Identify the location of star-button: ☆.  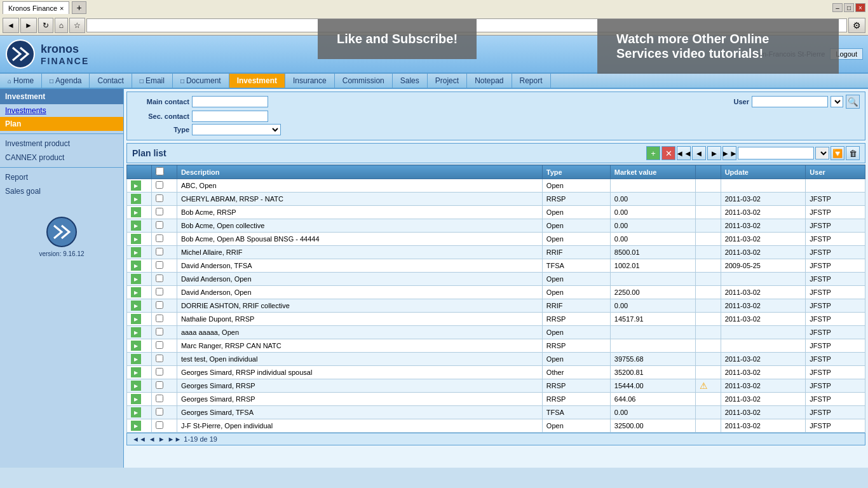
(78, 25).